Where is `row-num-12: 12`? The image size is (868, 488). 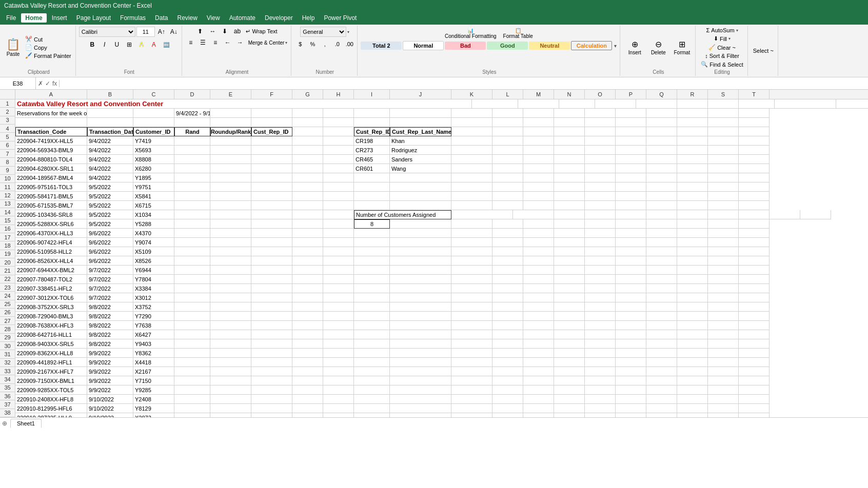
row-num-12: 12 is located at coordinates (7, 195).